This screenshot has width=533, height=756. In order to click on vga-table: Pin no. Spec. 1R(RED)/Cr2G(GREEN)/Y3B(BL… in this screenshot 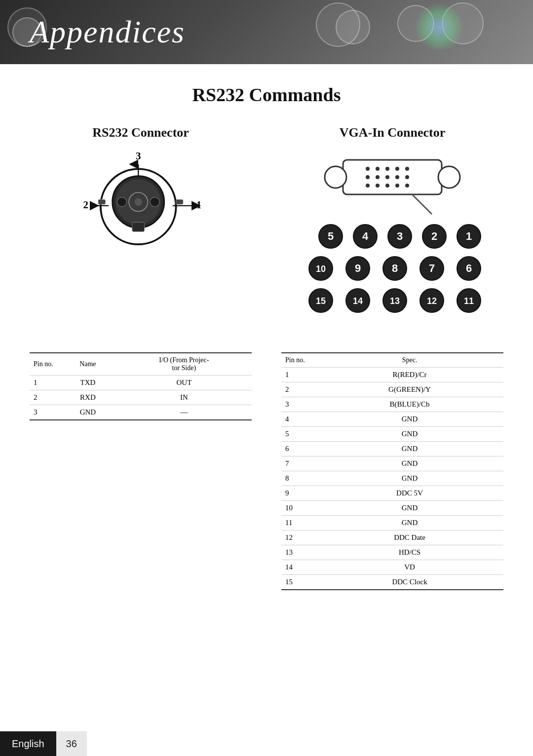, I will do `click(392, 471)`.